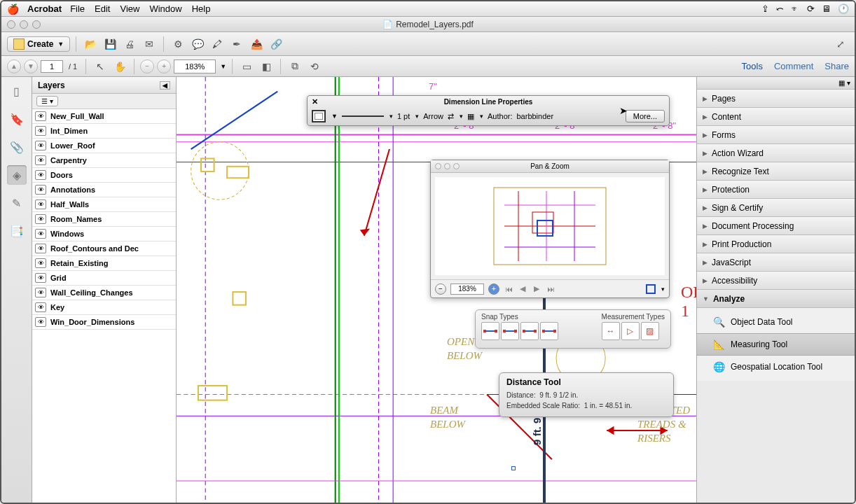 The image size is (856, 504). I want to click on pz-thumbnail, so click(550, 226).